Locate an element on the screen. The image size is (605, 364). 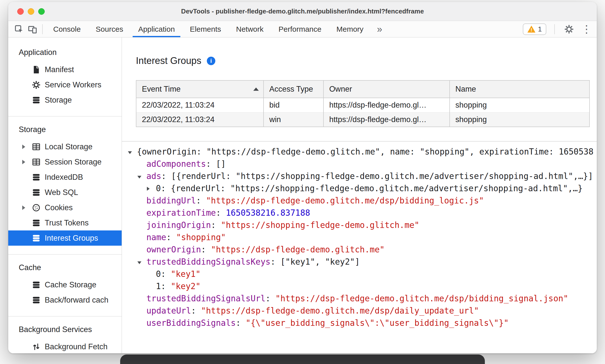
table-cell: win is located at coordinates (294, 120).